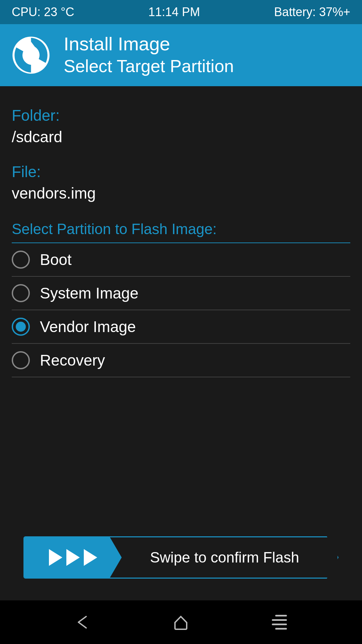  What do you see at coordinates (31, 55) in the screenshot?
I see `twrp-logo-icon` at bounding box center [31, 55].